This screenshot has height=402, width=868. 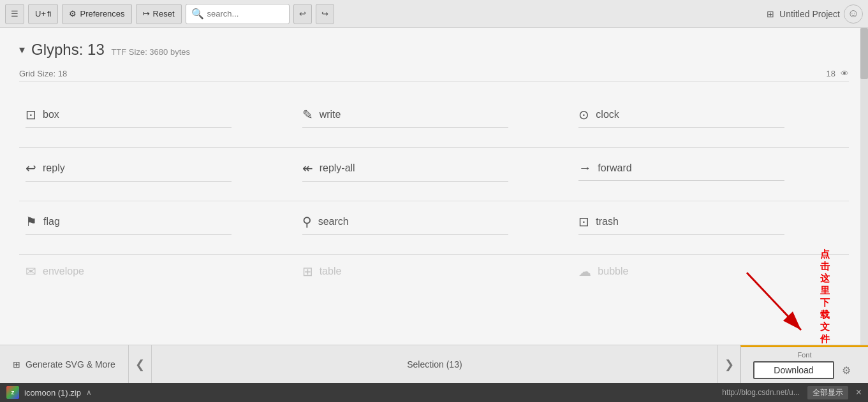 What do you see at coordinates (804, 14) in the screenshot?
I see `project-info: ⊞ Untitled Project` at bounding box center [804, 14].